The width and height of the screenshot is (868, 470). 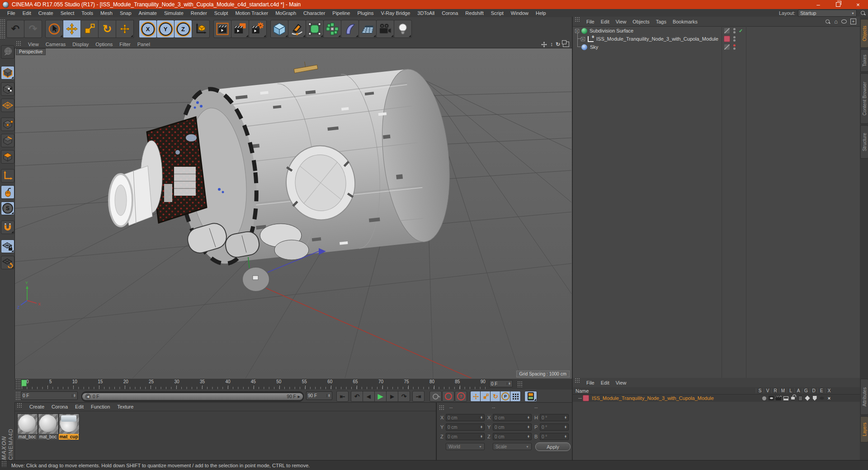 I want to click on object-label: ISS_Module_Tranquility_Node_3_with_Cupol…, so click(x=657, y=39).